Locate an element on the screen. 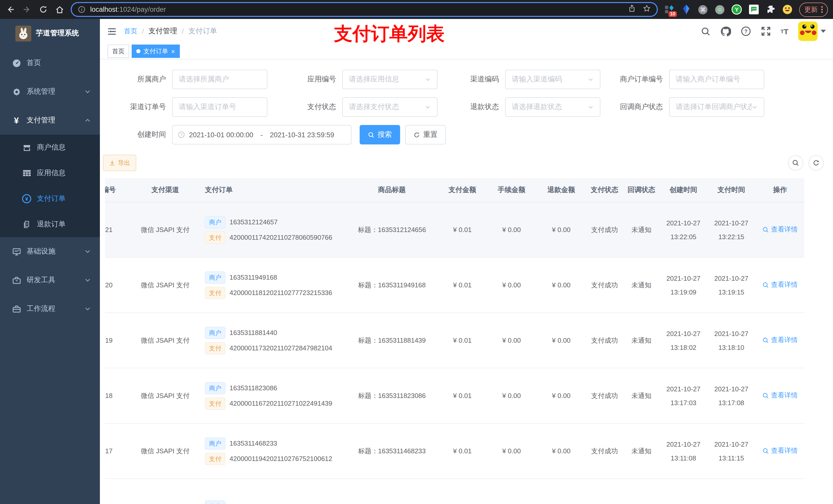 The width and height of the screenshot is (833, 504). table-row: 21 微信 JSAPI 支付 商户1635312124657 支付4200001… is located at coordinates (455, 230).